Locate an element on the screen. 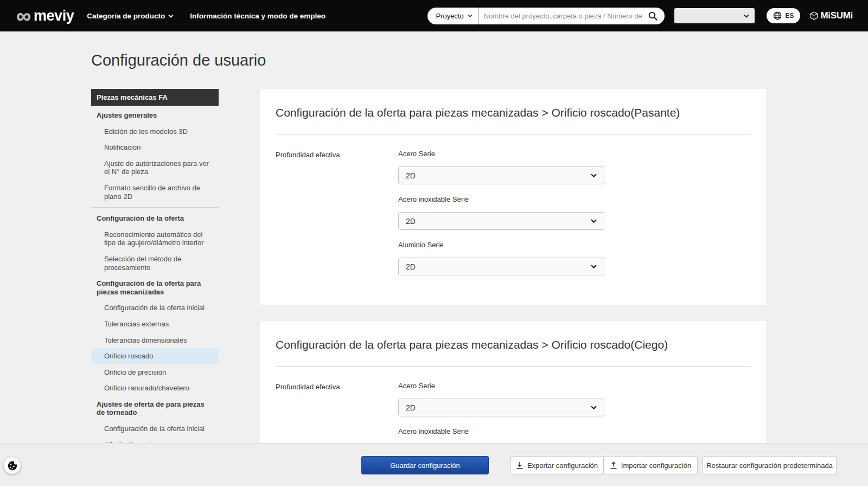 The height and width of the screenshot is (488, 868). search-bar: Proyecto is located at coordinates (546, 16).